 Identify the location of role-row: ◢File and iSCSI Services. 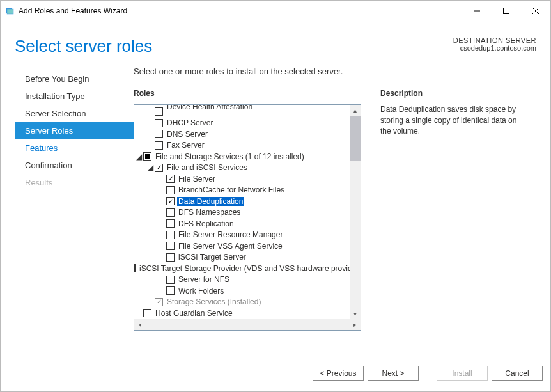
(242, 168).